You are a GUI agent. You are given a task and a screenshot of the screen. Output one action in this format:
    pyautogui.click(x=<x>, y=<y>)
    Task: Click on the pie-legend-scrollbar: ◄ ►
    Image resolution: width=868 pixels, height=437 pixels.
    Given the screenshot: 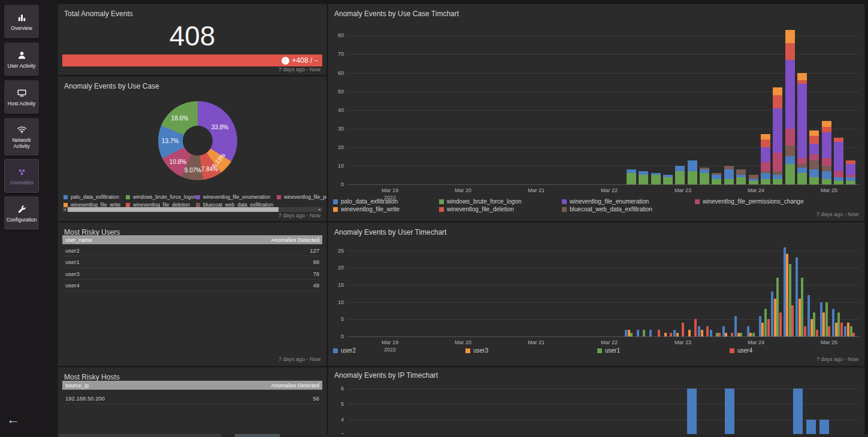 What is the action you would take?
    pyautogui.click(x=192, y=210)
    